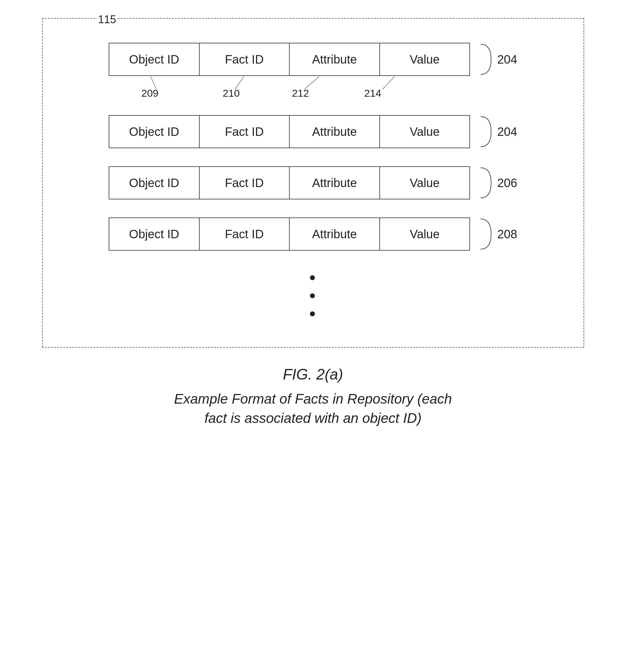 The width and height of the screenshot is (626, 672). I want to click on annotation-212: 212, so click(301, 93).